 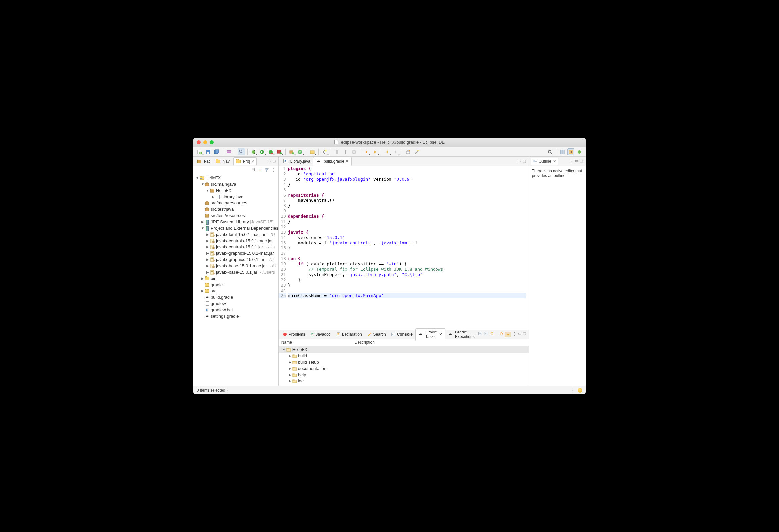 I want to click on tab-problems: !Problems, so click(x=294, y=334).